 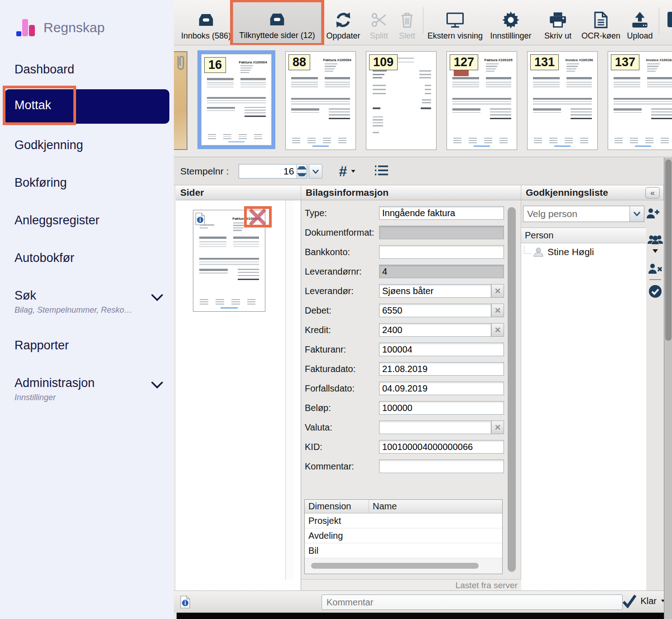 What do you see at coordinates (442, 447) in the screenshot?
I see `field-input-kid` at bounding box center [442, 447].